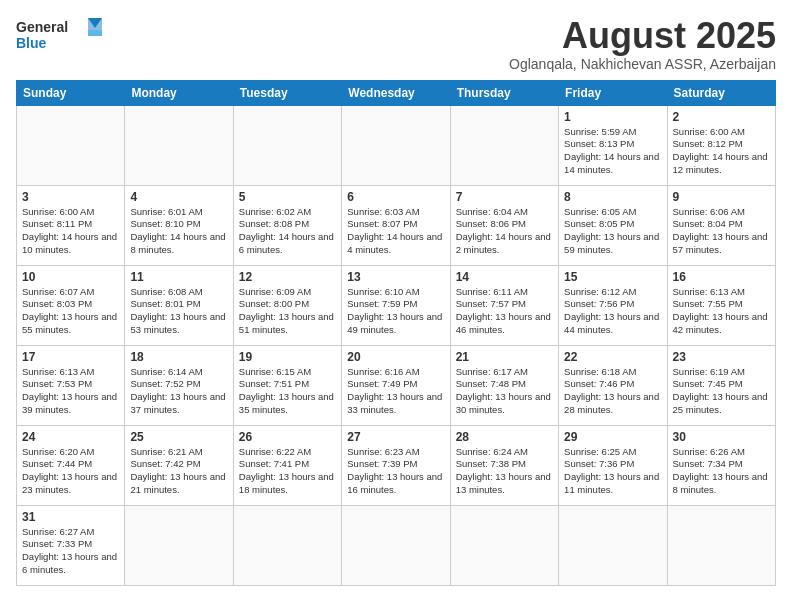 This screenshot has height=612, width=792. Describe the element at coordinates (396, 545) in the screenshot. I see `week-row-6: 31Sunrise: 6:27 AM Sunset: 7:33 PM Dayli…` at that location.